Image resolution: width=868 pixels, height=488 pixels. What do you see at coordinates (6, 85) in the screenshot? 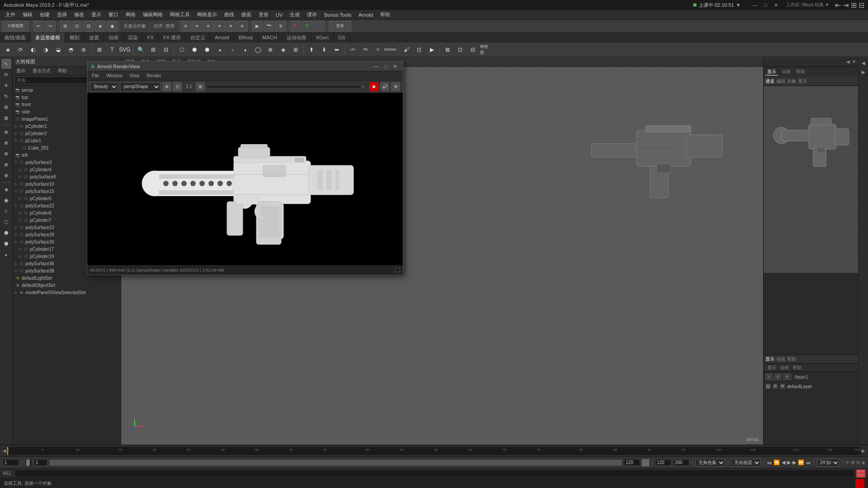
I see `move-tool-btn: ✛` at bounding box center [6, 85].